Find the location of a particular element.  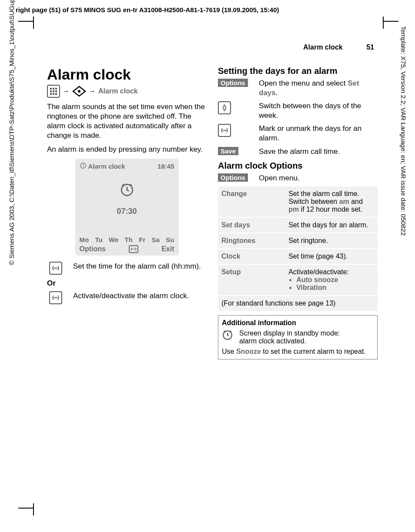

table-footer: (For standard functions see page 13) is located at coordinates (298, 303).